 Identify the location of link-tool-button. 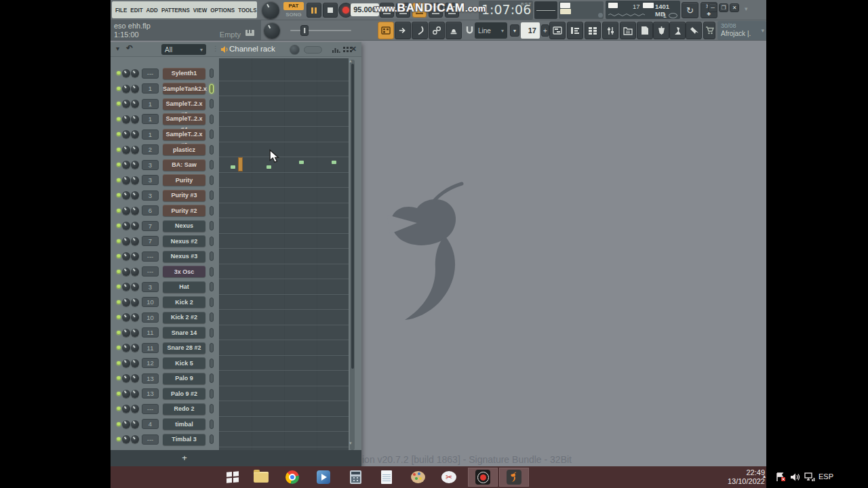
(437, 30).